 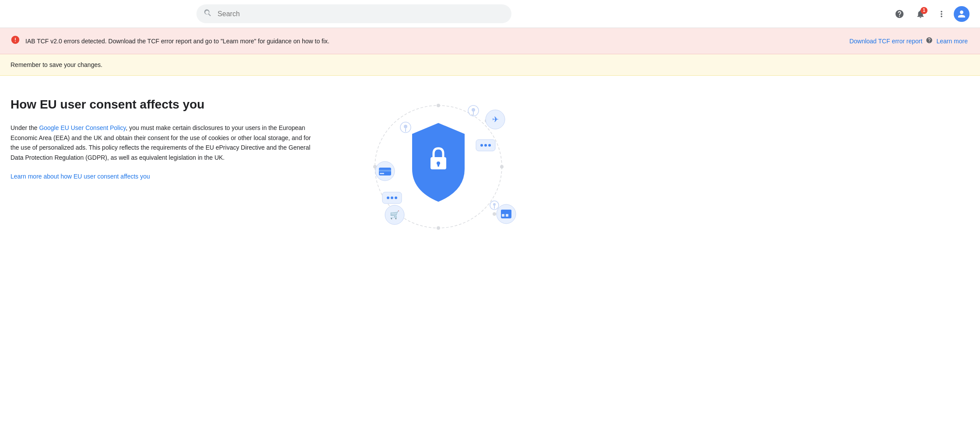 I want to click on warning-message: Remember to save your changes., so click(x=56, y=65).